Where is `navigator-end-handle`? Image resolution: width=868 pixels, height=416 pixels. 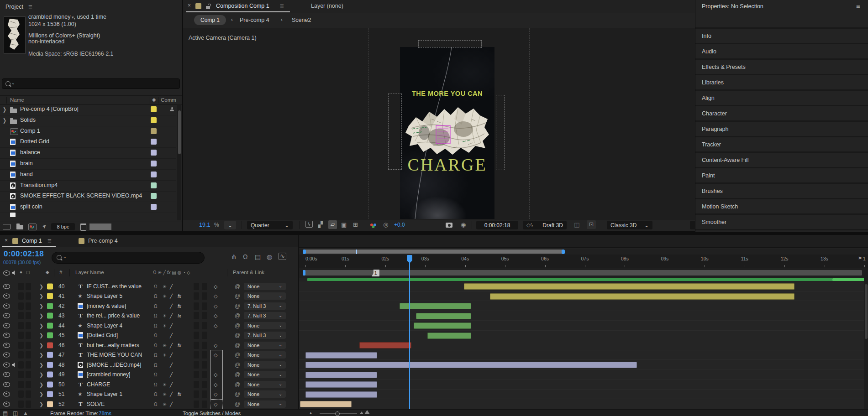 navigator-end-handle is located at coordinates (563, 252).